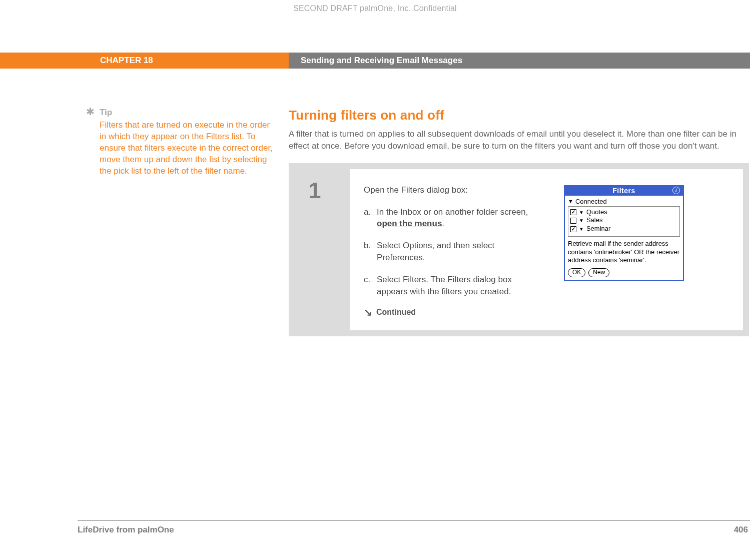 The width and height of the screenshot is (750, 560). What do you see at coordinates (443, 223) in the screenshot?
I see `step-a-post: .` at bounding box center [443, 223].